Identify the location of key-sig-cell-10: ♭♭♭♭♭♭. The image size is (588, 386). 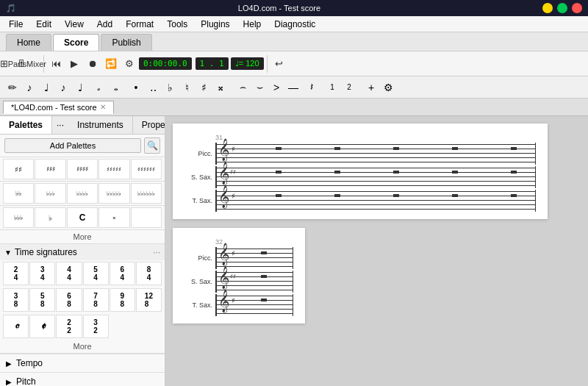
(146, 193).